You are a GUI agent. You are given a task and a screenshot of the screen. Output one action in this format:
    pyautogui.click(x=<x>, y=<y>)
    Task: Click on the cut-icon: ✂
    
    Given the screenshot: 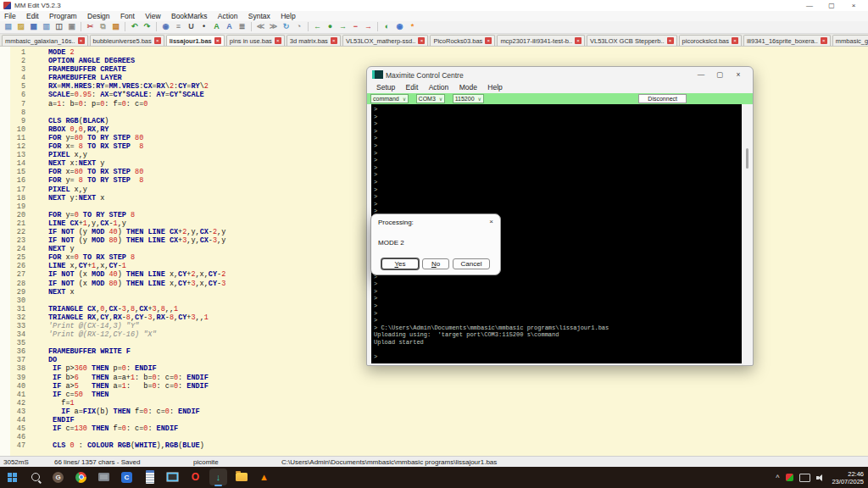 What is the action you would take?
    pyautogui.click(x=90, y=27)
    